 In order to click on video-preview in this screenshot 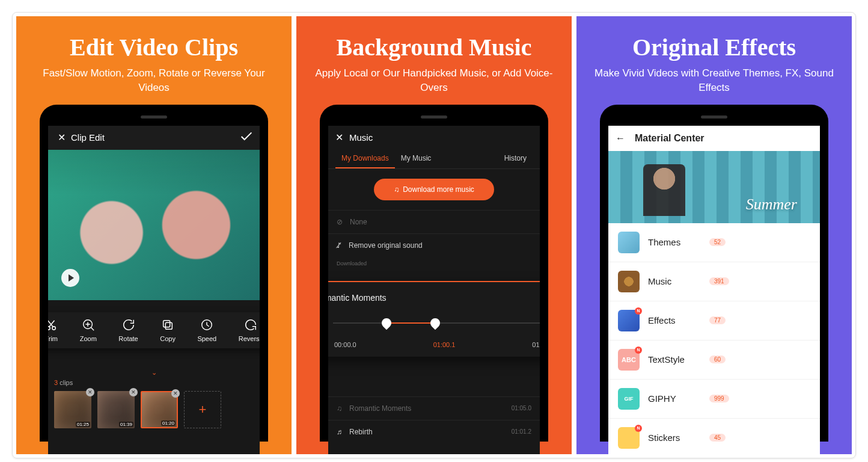, I will do `click(154, 225)`.